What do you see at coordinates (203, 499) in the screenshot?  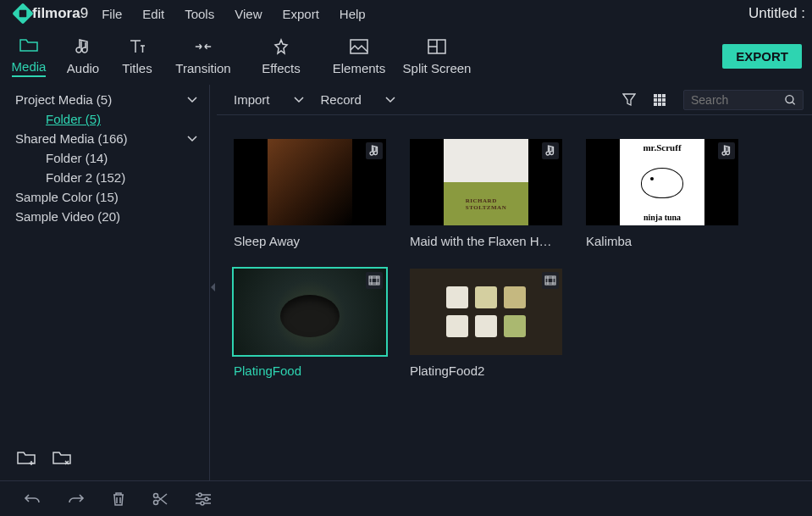 I see `settings-sliders-icon` at bounding box center [203, 499].